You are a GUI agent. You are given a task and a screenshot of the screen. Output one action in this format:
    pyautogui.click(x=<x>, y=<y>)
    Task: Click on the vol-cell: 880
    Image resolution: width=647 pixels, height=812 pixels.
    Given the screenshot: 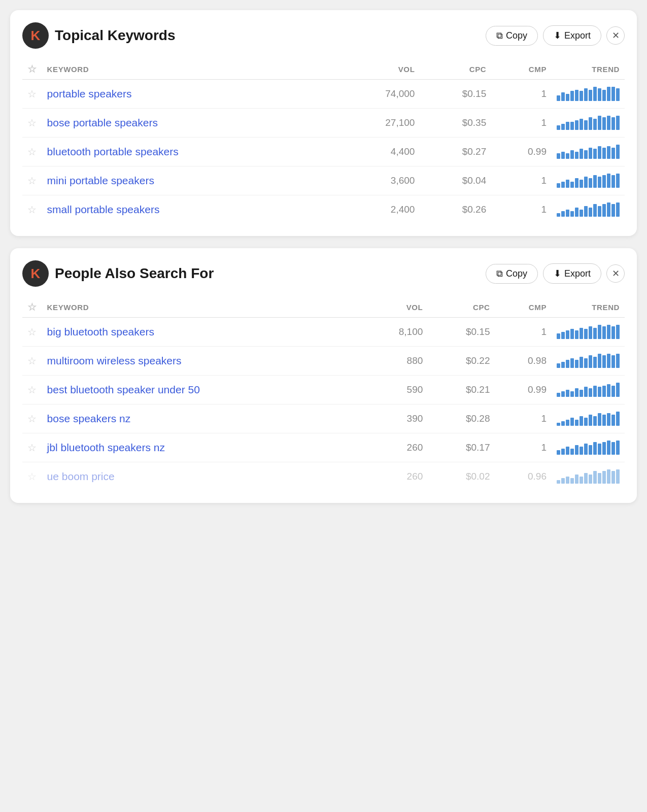 What is the action you would take?
    pyautogui.click(x=394, y=361)
    